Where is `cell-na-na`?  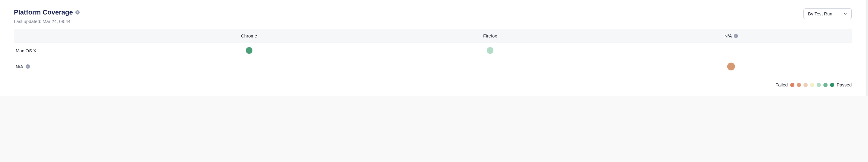
cell-na-na is located at coordinates (731, 66).